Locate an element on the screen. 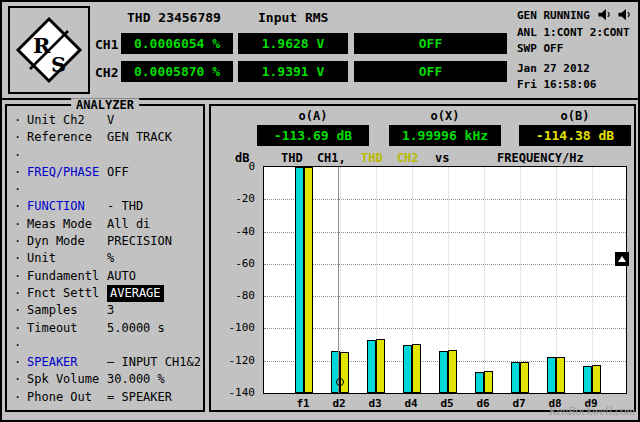 The width and height of the screenshot is (640, 422). menu-item-unit-ch2: ·Unit Ch2V is located at coordinates (105, 120).